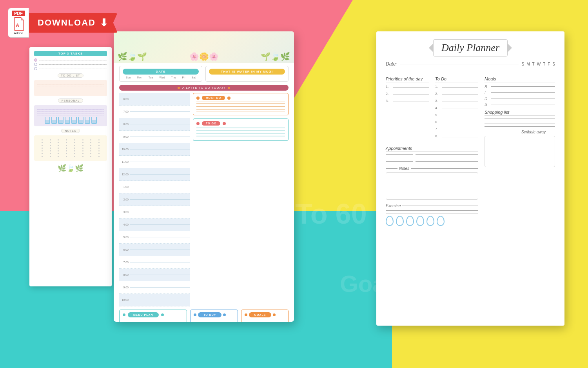  Describe the element at coordinates (73, 23) in the screenshot. I see `download-button: DOWNLOAD ⬇` at that location.